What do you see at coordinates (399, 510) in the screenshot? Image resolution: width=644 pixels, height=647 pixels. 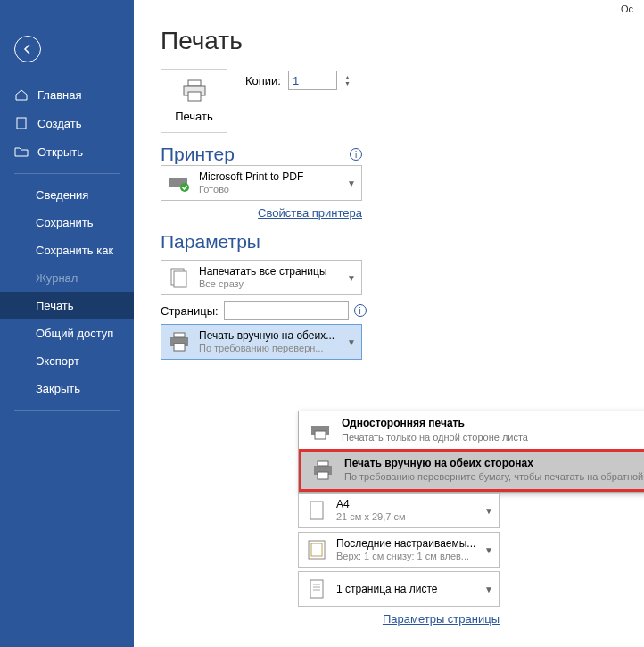 I see `paper-size-dropdown: А4 21 см x 29,7 см ▼` at bounding box center [399, 510].